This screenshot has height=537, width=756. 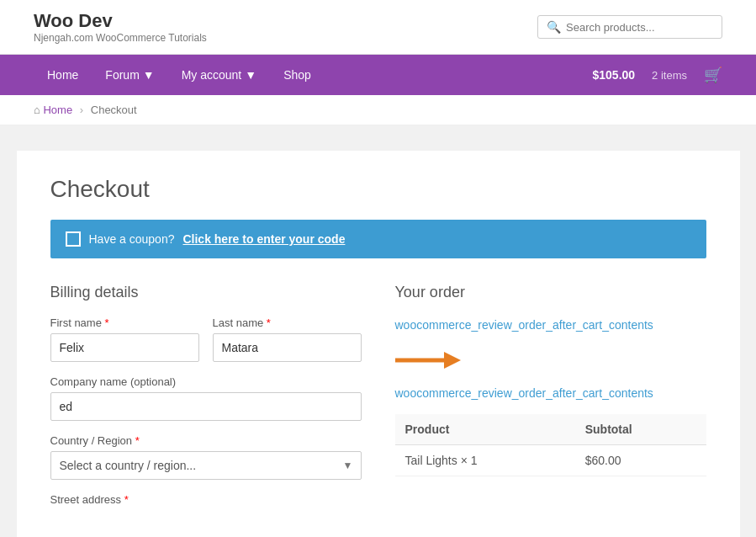 I want to click on country-label: Country / Region *, so click(x=206, y=441).